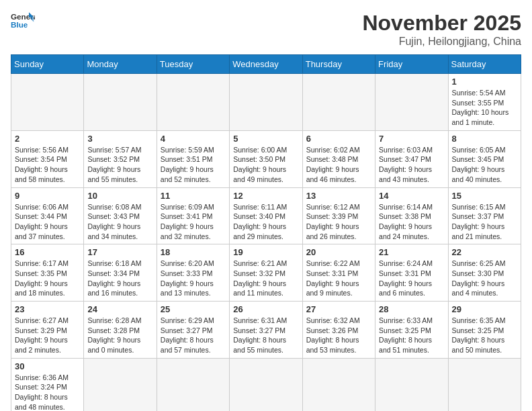 Image resolution: width=532 pixels, height=411 pixels. What do you see at coordinates (193, 330) in the screenshot?
I see `calendar-day-cell: 25Sunrise: 6:29 AM Sunset: 3:27 PM Dayli…` at bounding box center [193, 330].